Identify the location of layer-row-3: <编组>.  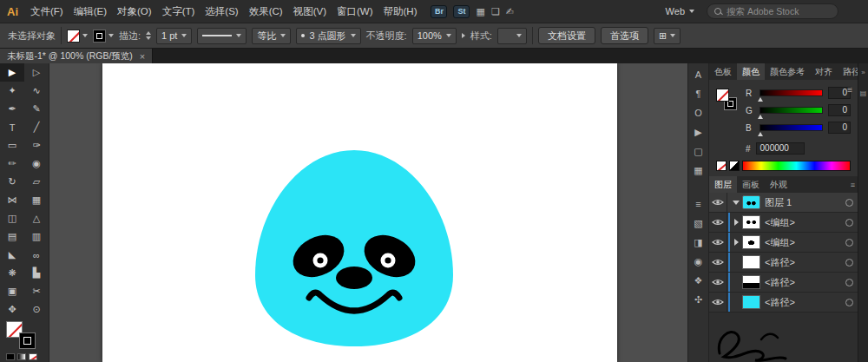
(783, 243).